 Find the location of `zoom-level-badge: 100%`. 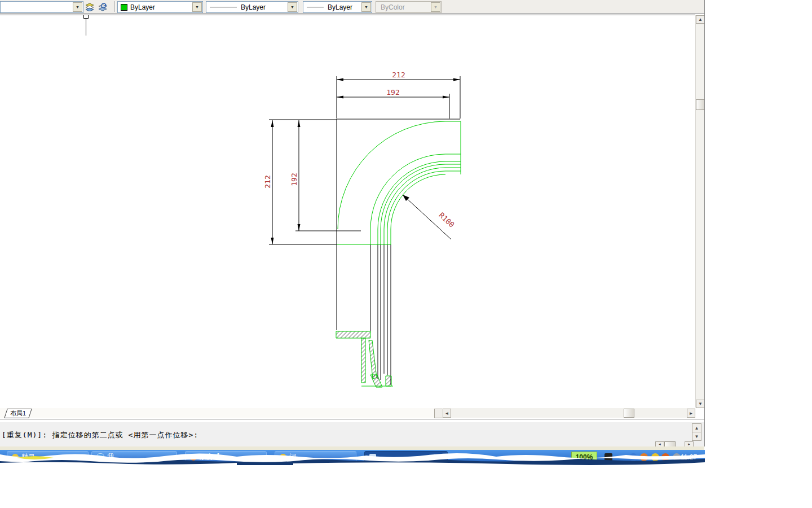

zoom-level-badge: 100% is located at coordinates (584, 457).